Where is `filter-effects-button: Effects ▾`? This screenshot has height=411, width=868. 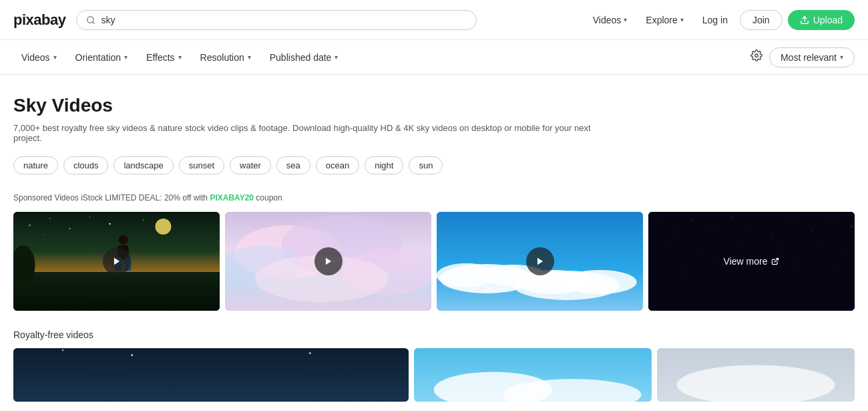 filter-effects-button: Effects ▾ is located at coordinates (164, 57).